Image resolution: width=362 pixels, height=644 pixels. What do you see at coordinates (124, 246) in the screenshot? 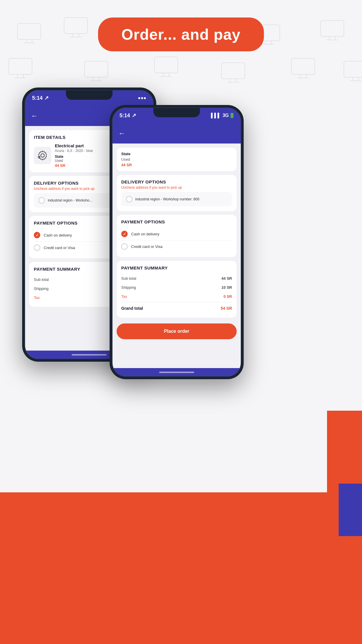
I see `payment-radio-card-right` at bounding box center [124, 246].